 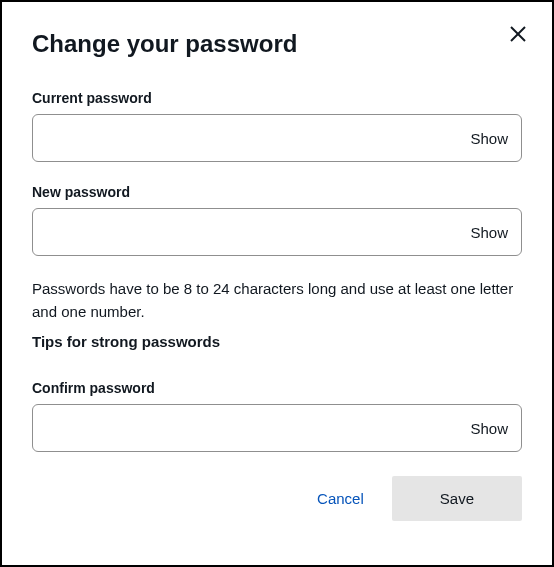 I want to click on close-button, so click(x=518, y=34).